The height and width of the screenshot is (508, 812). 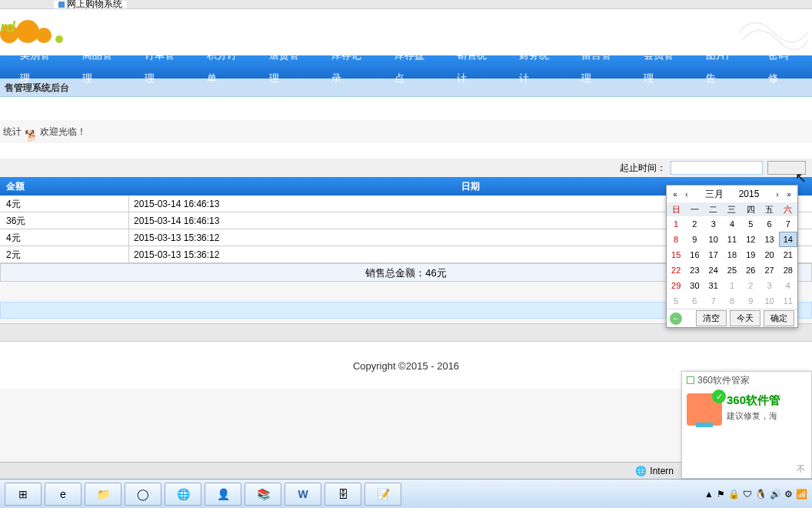 What do you see at coordinates (65, 186) in the screenshot?
I see `col-amount: 金额` at bounding box center [65, 186].